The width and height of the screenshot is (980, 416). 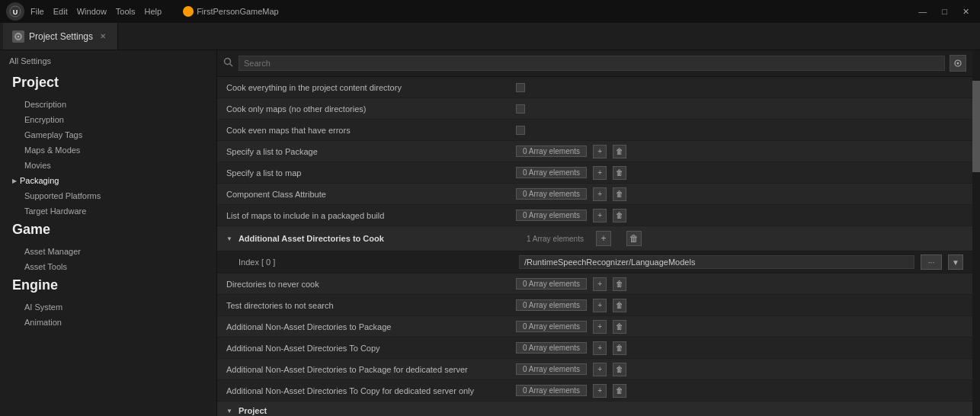 I want to click on sidebar-item-asset-manager: Asset Manager, so click(x=108, y=251).